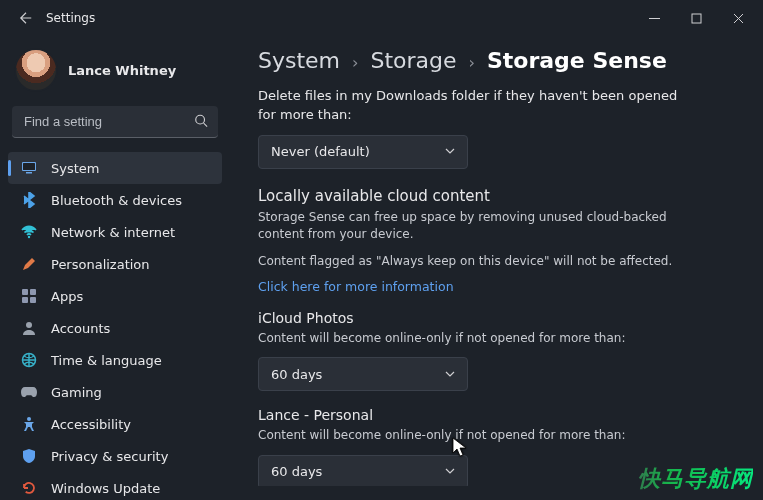  Describe the element at coordinates (91, 424) in the screenshot. I see `sidebar-item-label: Accessibility` at that location.